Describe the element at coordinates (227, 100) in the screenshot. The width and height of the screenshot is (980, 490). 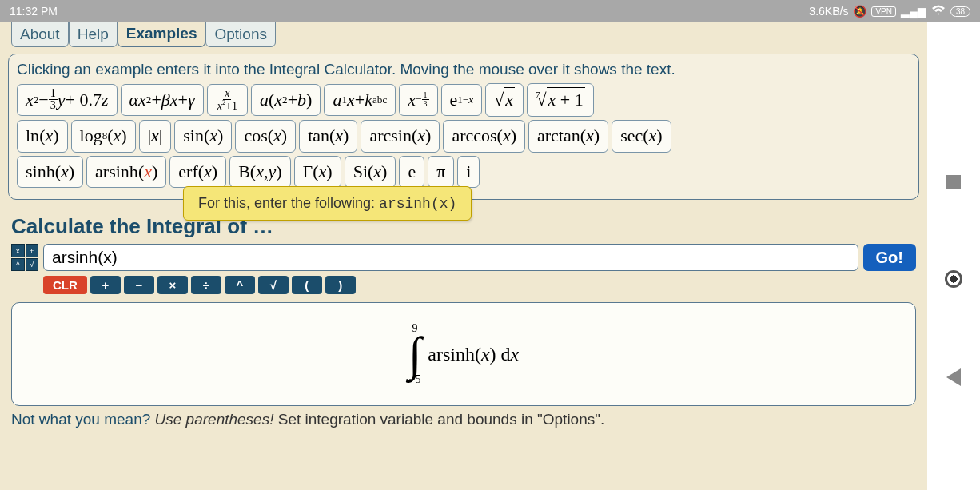
I see `ex-rational: xx2+1` at that location.